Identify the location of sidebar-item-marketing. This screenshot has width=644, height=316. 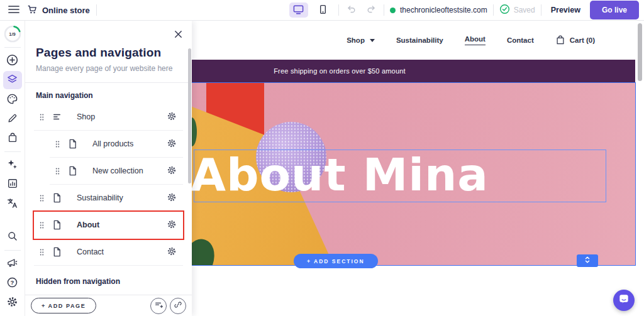
(13, 264).